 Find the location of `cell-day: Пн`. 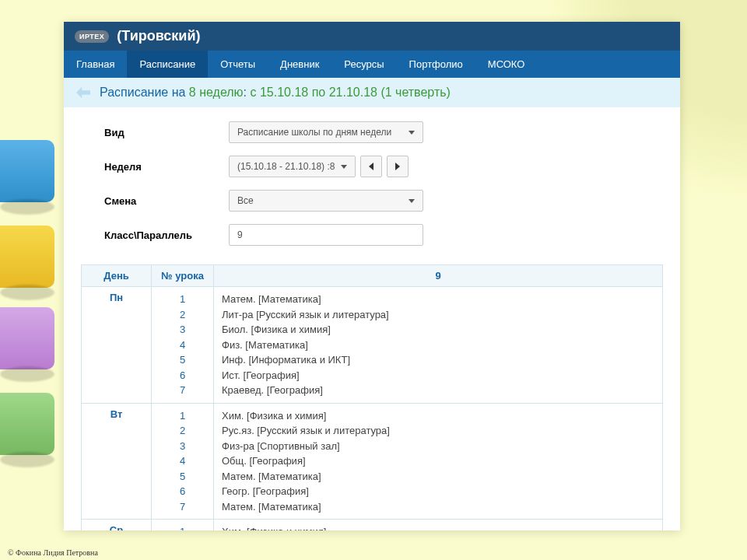

cell-day: Пн is located at coordinates (117, 345).